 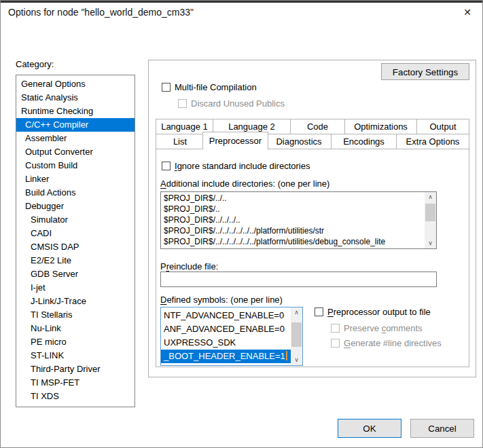 I want to click on category-item-simulator: Simulator, so click(x=75, y=220).